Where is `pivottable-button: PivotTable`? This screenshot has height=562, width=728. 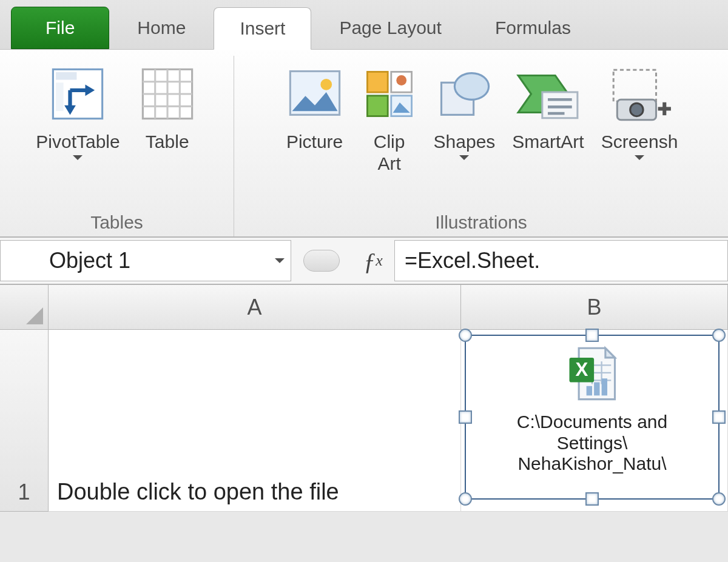
pivottable-button: PivotTable is located at coordinates (78, 132).